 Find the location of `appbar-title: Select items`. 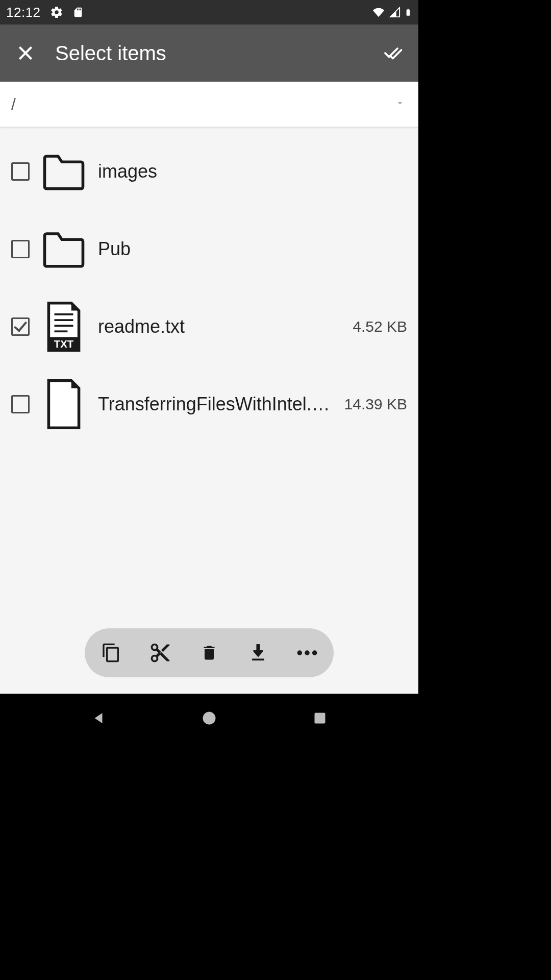

appbar-title: Select items is located at coordinates (111, 53).